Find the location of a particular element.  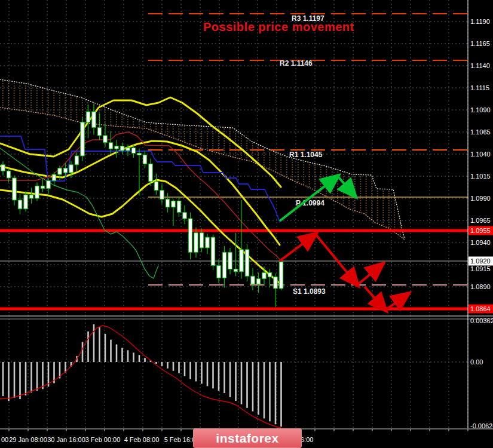

svg-text: 1.0890 is located at coordinates (480, 287).